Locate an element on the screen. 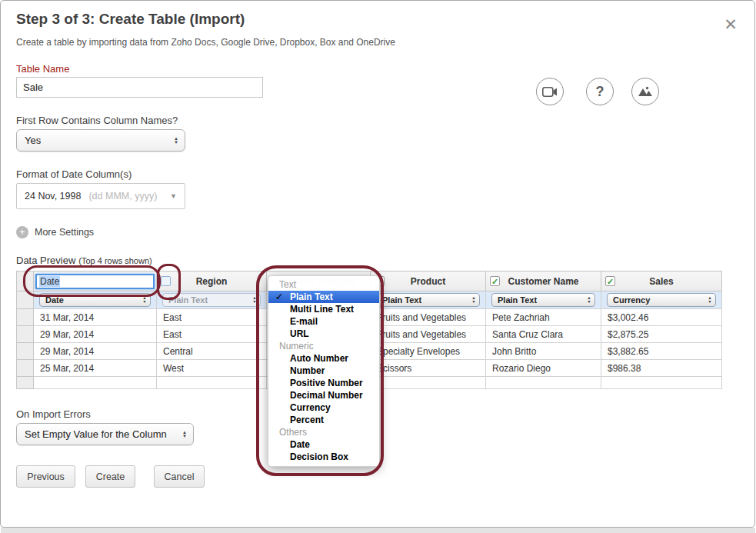 Image resolution: width=756 pixels, height=533 pixels. data-preview-subtitle: (Top 4 rows shown) is located at coordinates (115, 261).